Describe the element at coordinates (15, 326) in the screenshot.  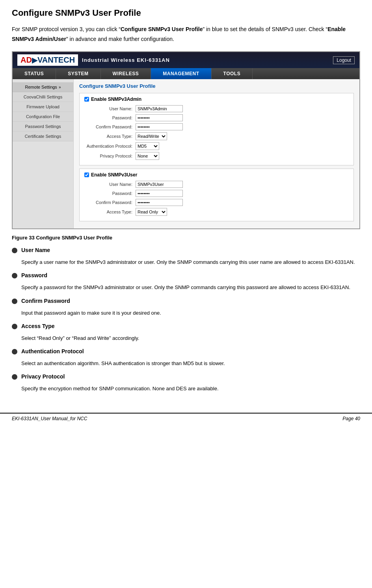
I see `bullet-icon-access` at that location.